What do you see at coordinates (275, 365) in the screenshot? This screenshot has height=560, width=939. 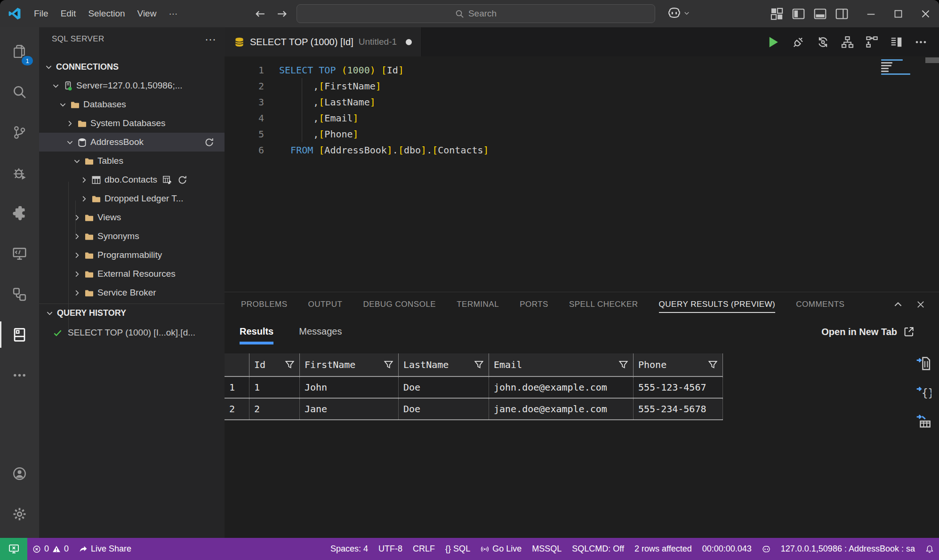 I see `column-header-id: Id` at bounding box center [275, 365].